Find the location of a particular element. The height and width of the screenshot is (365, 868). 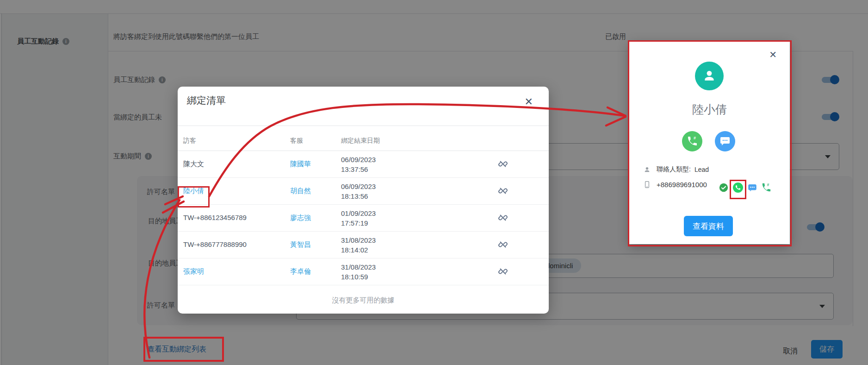

agent-link: 黃智昌 is located at coordinates (301, 245).